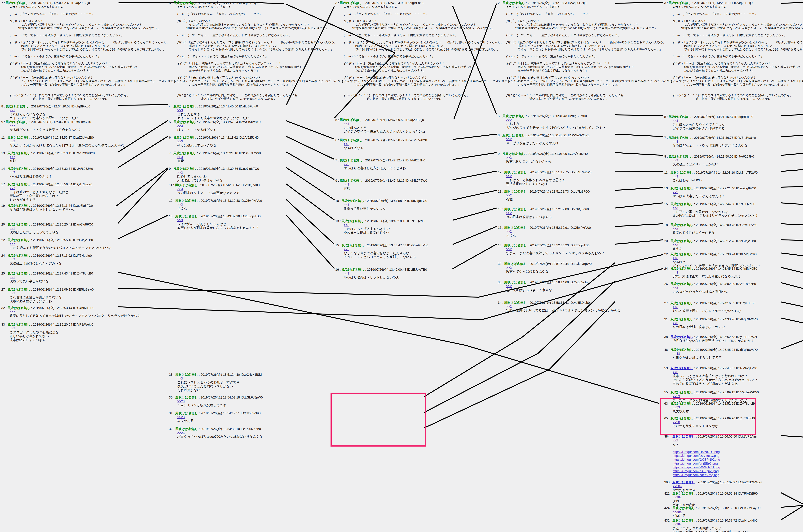  What do you see at coordinates (548, 135) in the screenshot?
I see `post-date: 2019/07/26(金) 13:50:48.91` at bounding box center [548, 135].